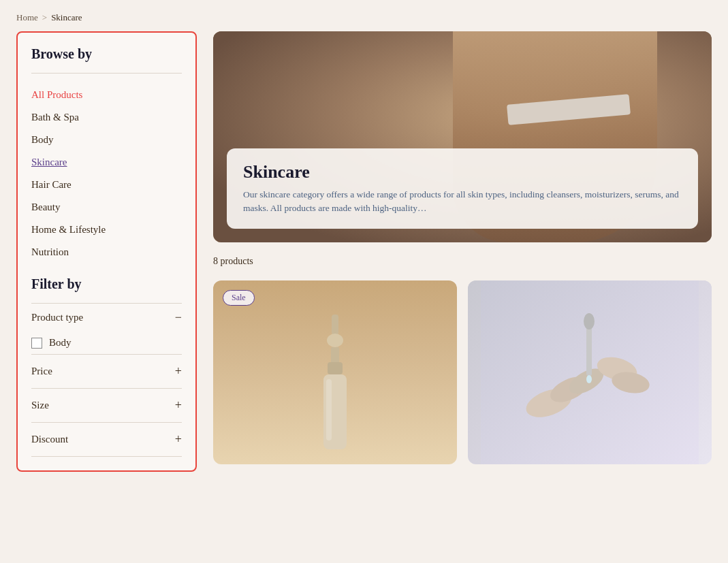  Describe the element at coordinates (178, 406) in the screenshot. I see `filter-size-expand-icon: +` at that location.